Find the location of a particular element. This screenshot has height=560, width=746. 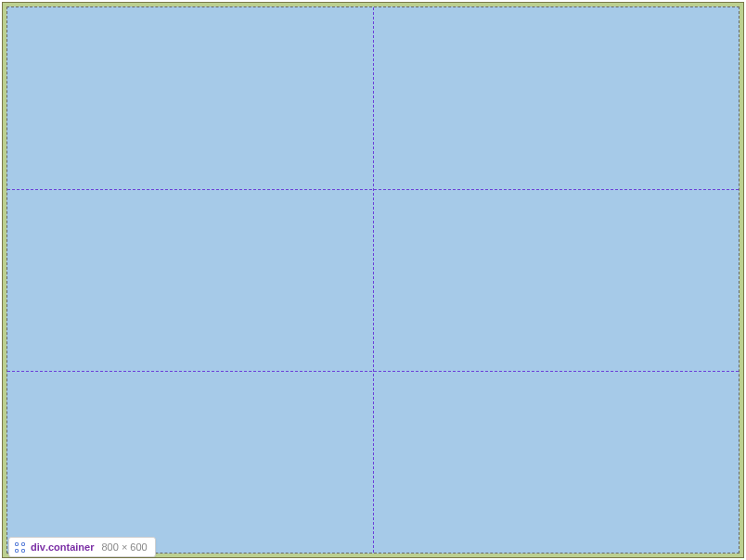

grid-icon is located at coordinates (20, 547).